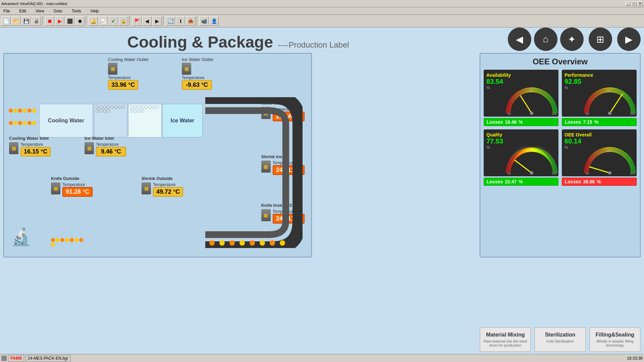 The height and width of the screenshot is (362, 644). Describe the element at coordinates (30, 146) in the screenshot. I see `cooling-water-inlet-sensor: Cooling Water Inlet ▦ Temperature 16.15 …` at that location.